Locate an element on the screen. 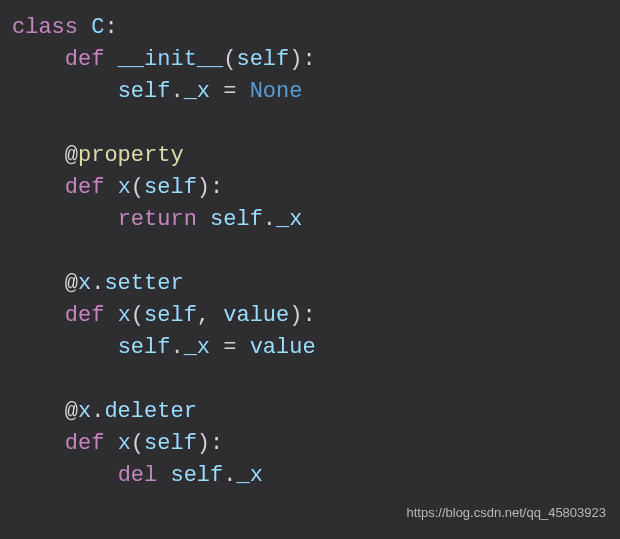 The image size is (620, 539). comma: , is located at coordinates (210, 316).